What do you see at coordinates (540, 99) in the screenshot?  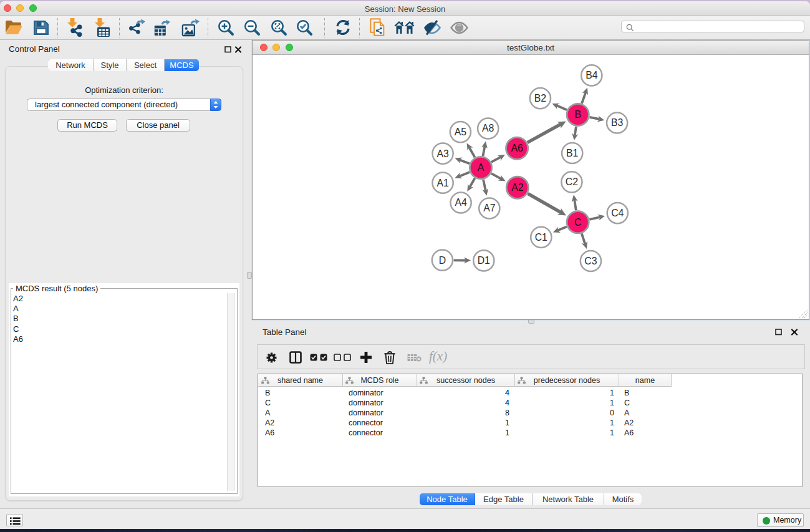 I see `svg-text: B2` at bounding box center [540, 99].